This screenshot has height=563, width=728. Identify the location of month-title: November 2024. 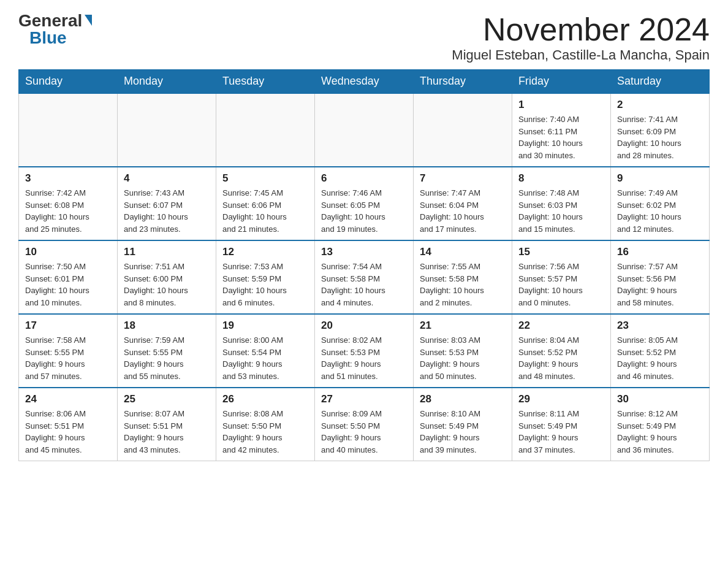
(581, 29).